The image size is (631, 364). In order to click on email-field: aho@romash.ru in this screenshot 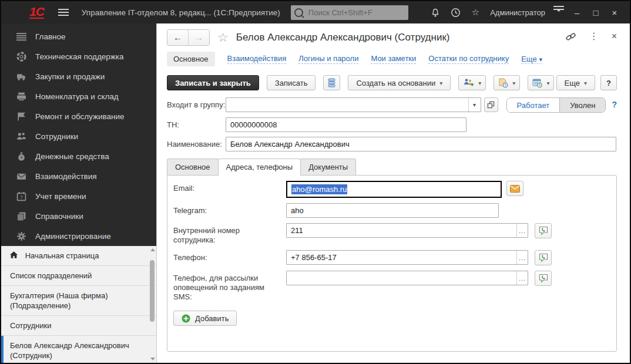, I will do `click(394, 189)`.